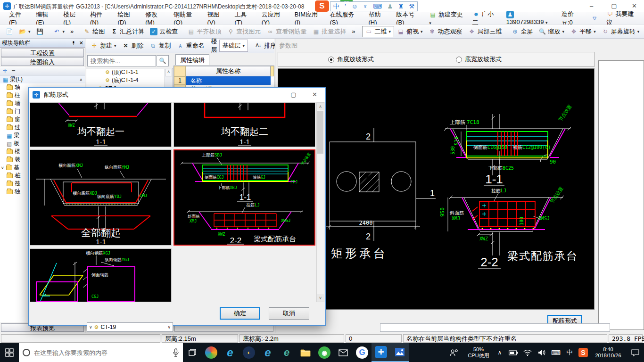 Image resolution: width=644 pixels, height=362 pixels. I want to click on start-button, so click(9, 353).